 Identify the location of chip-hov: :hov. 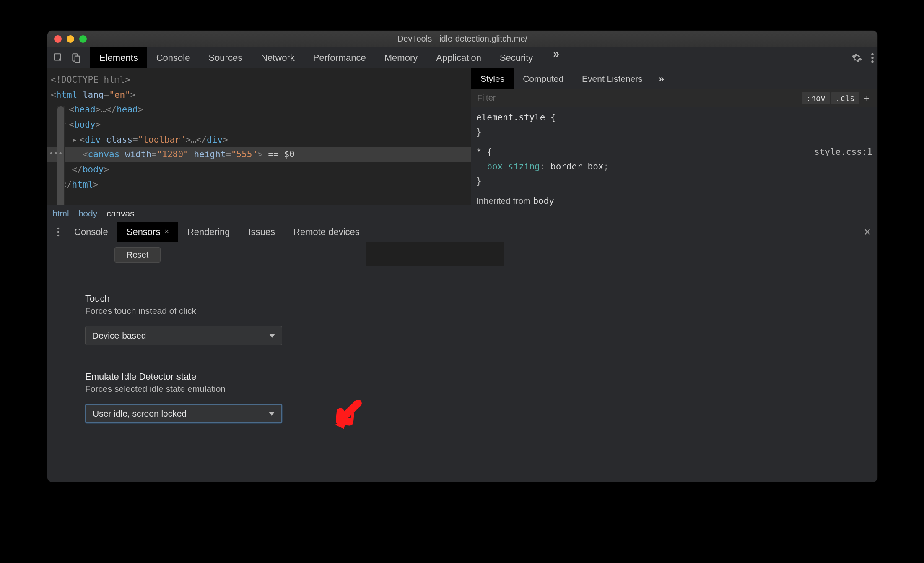
(816, 98).